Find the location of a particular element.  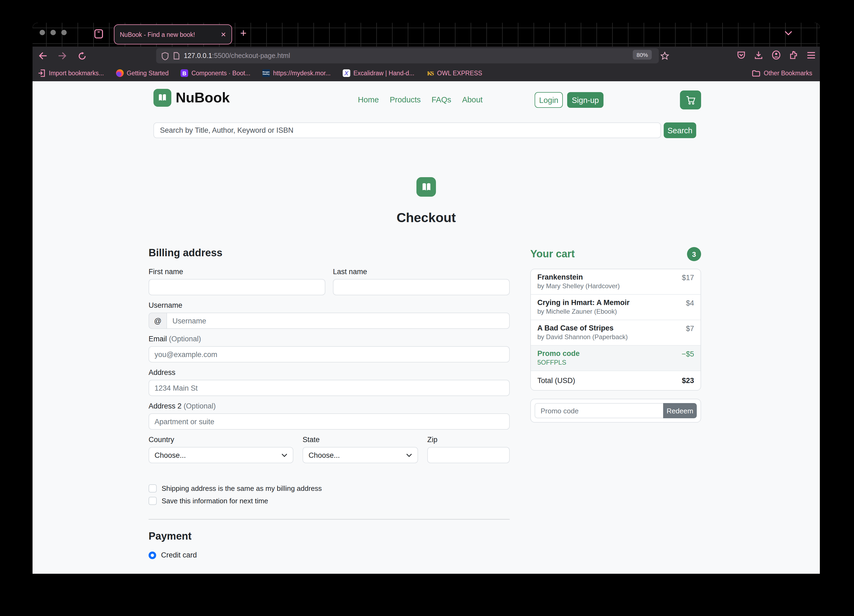

address2-field: Apartment or suite is located at coordinates (329, 421).